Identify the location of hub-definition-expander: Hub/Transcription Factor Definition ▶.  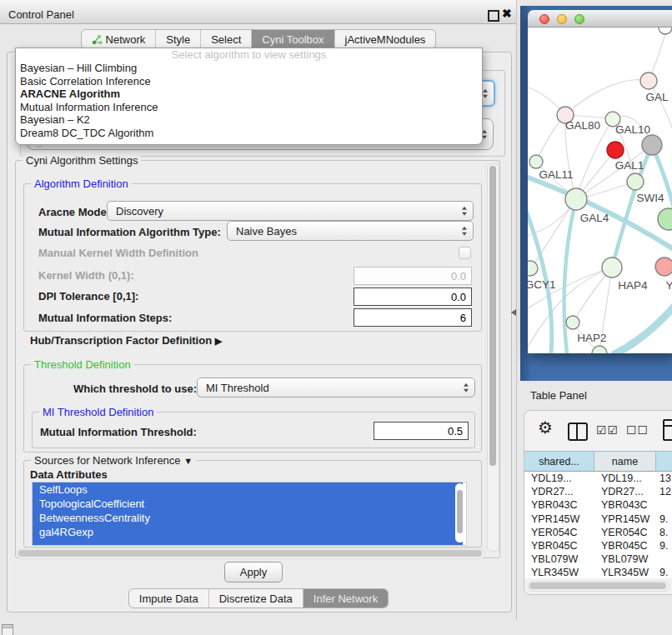
(126, 340).